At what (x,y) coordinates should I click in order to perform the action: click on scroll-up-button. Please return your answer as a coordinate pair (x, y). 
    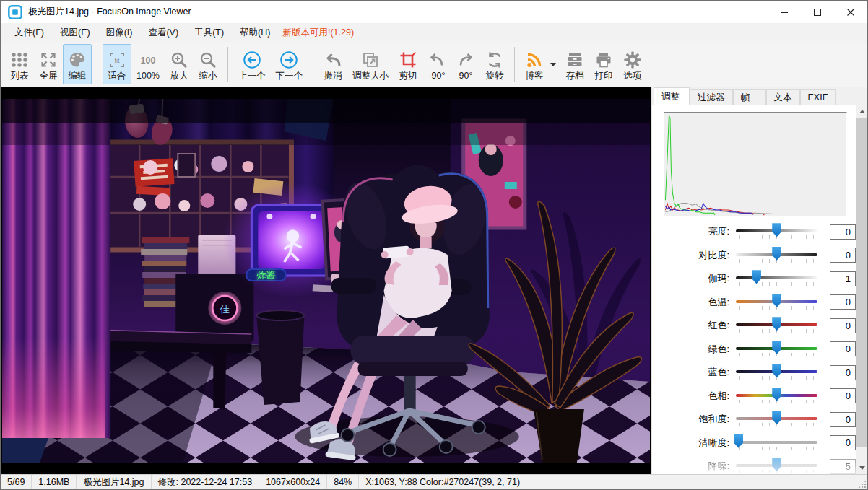
    Looking at the image, I should click on (862, 111).